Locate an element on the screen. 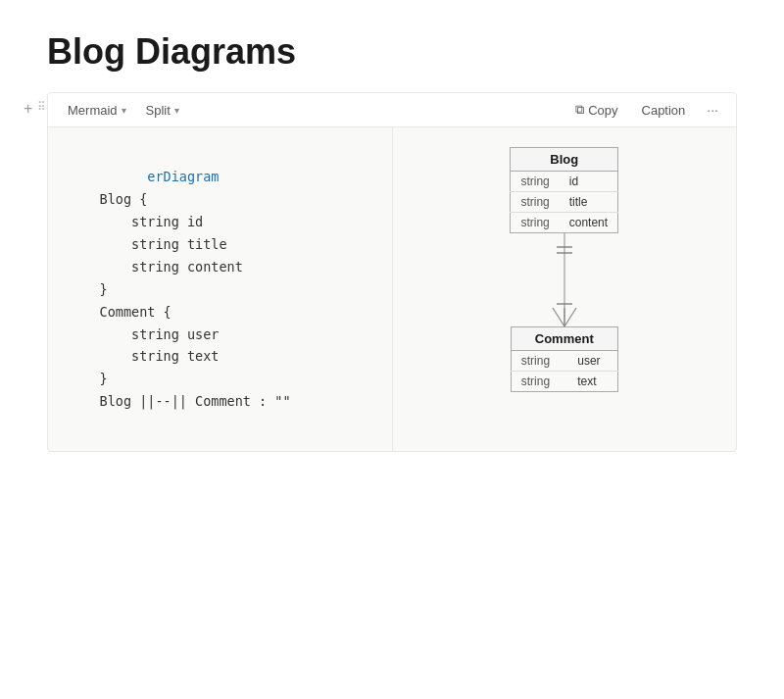 The height and width of the screenshot is (699, 784). copy-button: ⧉ Copy is located at coordinates (596, 110).